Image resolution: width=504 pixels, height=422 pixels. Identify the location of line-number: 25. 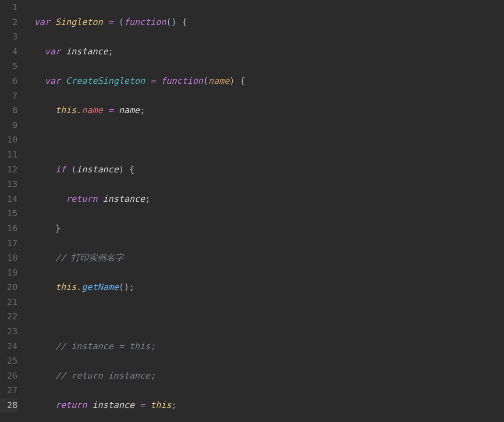
(9, 361).